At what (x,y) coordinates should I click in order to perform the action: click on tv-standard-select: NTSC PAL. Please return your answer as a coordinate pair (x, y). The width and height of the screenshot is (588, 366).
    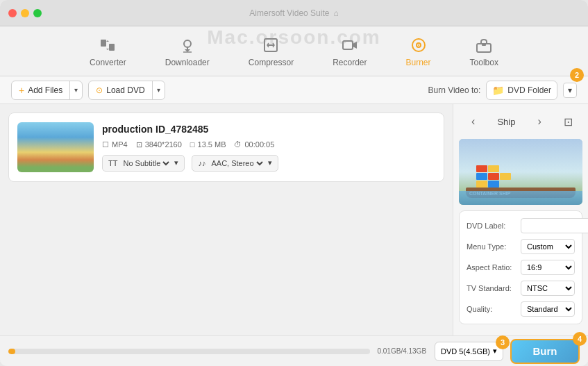
    Looking at the image, I should click on (548, 288).